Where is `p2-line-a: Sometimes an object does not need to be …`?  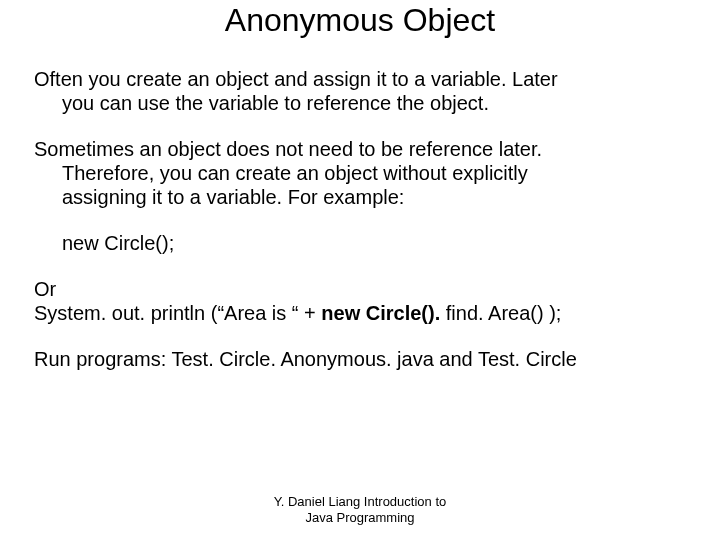 p2-line-a: Sometimes an object does not need to be … is located at coordinates (288, 149).